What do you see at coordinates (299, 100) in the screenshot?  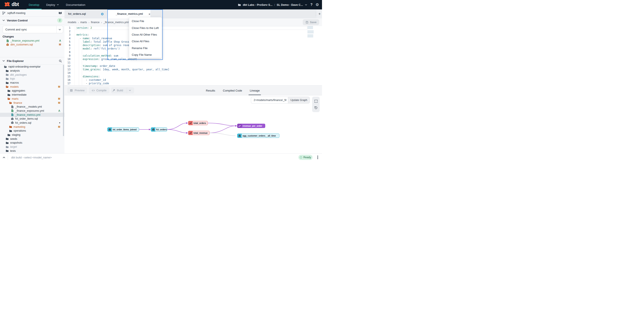 I see `update-graph-button: Update Graph` at bounding box center [299, 100].